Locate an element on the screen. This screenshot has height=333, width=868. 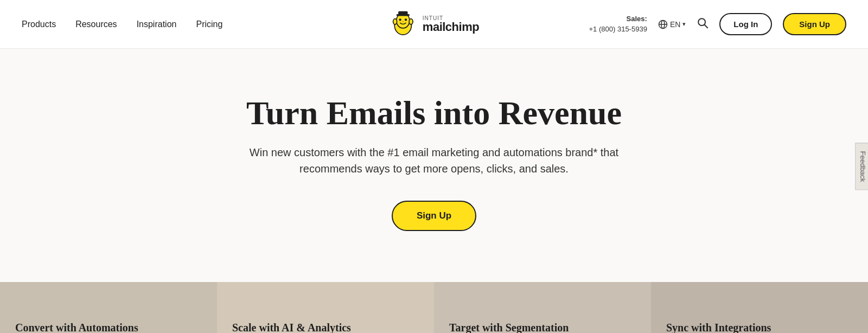
nav-pricing: Pricing is located at coordinates (209, 24).